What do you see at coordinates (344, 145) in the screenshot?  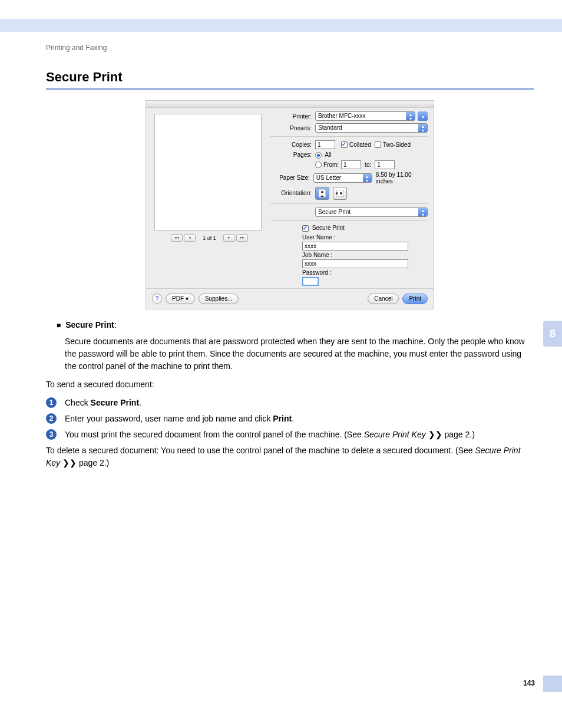 I see `collated-checkbox` at bounding box center [344, 145].